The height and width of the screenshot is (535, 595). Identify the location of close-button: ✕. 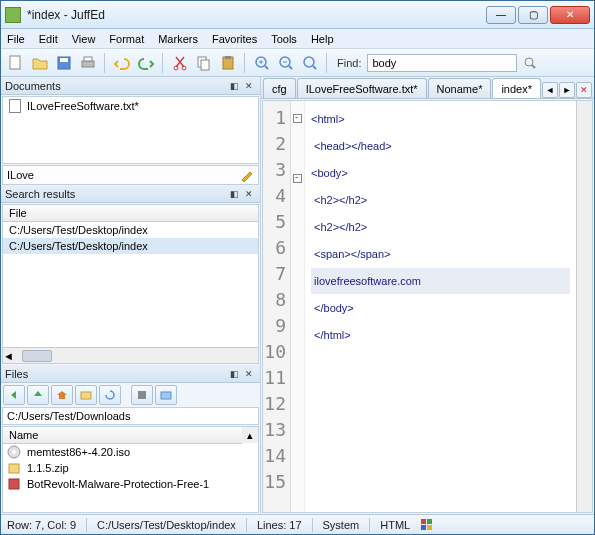
(570, 15).